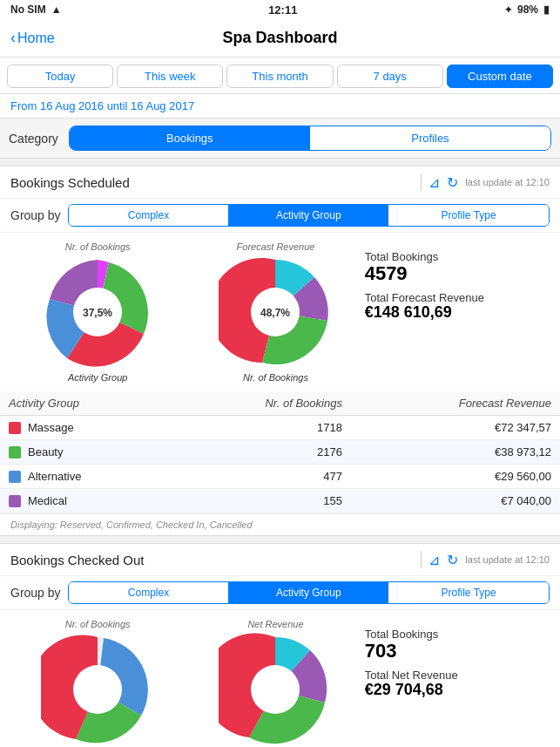  What do you see at coordinates (308, 215) in the screenshot?
I see `section1-group-tabs: Complex Activity Group Profile Type` at bounding box center [308, 215].